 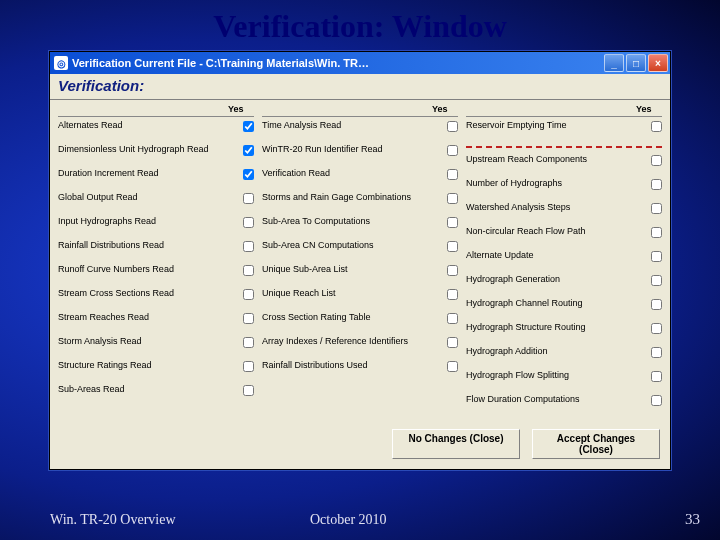 I want to click on row-label: Verification Read, so click(x=351, y=173).